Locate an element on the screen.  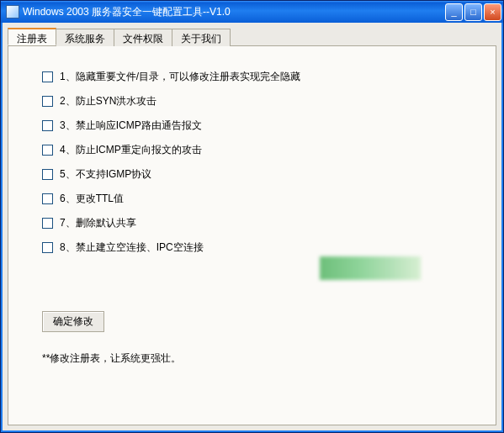
option-label: 8、禁止建立空连接、IPC空连接 is located at coordinates (131, 247).